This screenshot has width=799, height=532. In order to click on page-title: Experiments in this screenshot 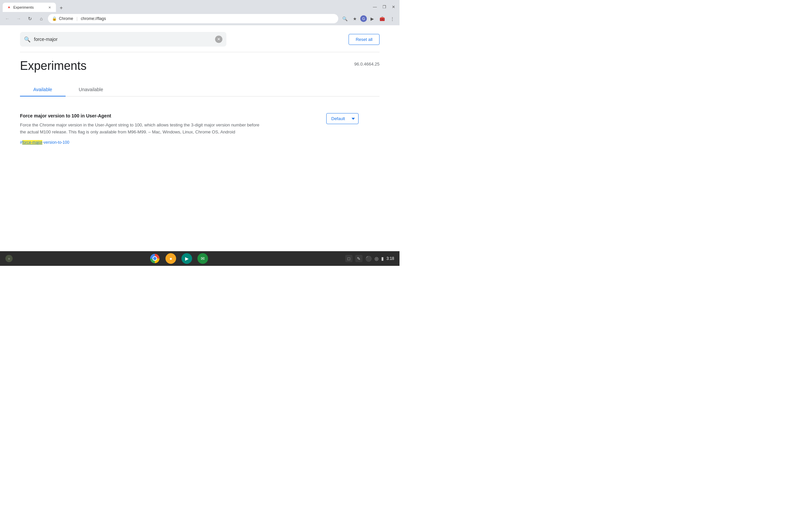, I will do `click(53, 66)`.